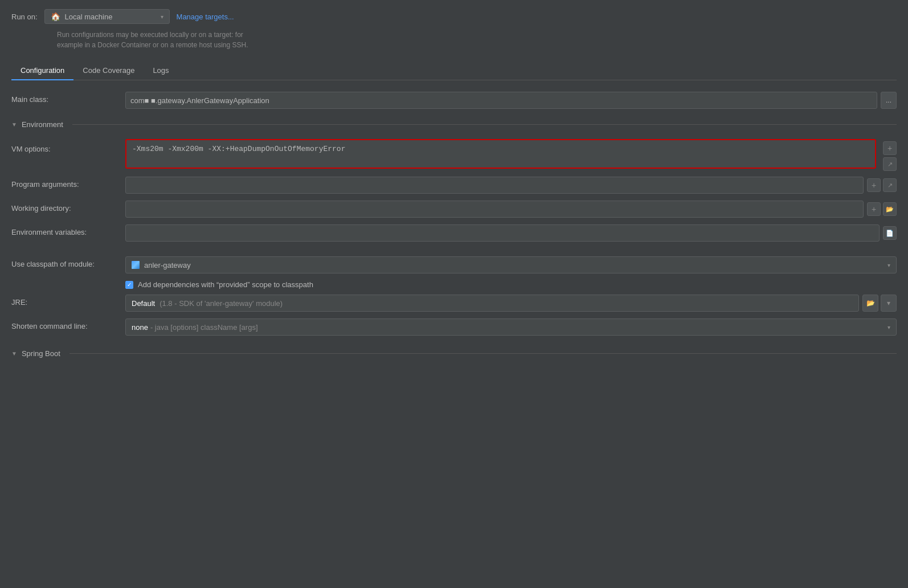  Describe the element at coordinates (56, 17) in the screenshot. I see `house-icon: 🏠` at that location.